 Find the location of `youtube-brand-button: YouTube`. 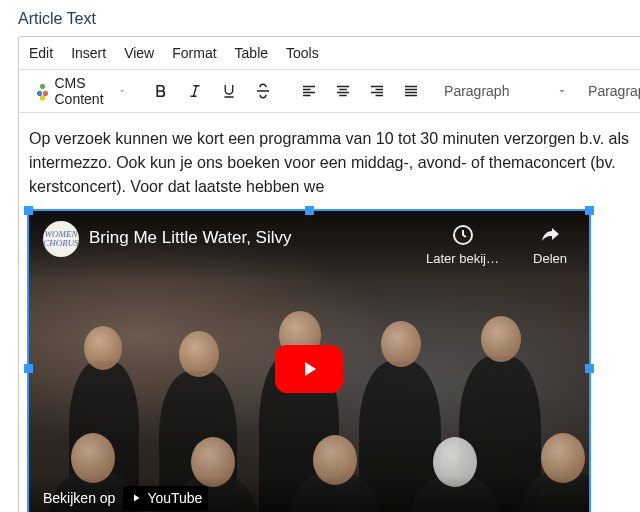

youtube-brand-button: YouTube is located at coordinates (166, 498).